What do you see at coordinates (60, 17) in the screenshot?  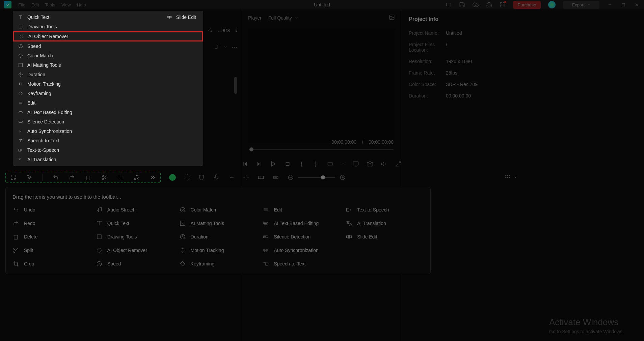 I see `dropdown-quick-text: Quick Text` at bounding box center [60, 17].